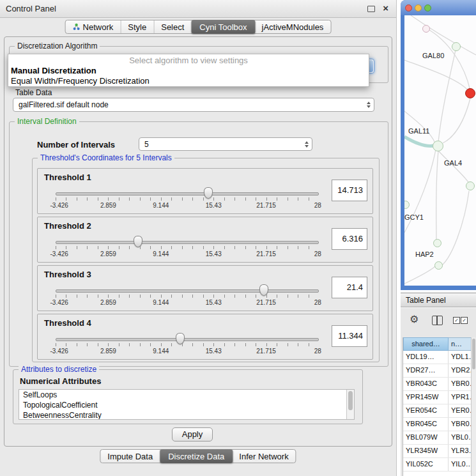  What do you see at coordinates (187, 404) in the screenshot?
I see `attributes-list: SelfLoops TopologicalCoefficient Between…` at bounding box center [187, 404].